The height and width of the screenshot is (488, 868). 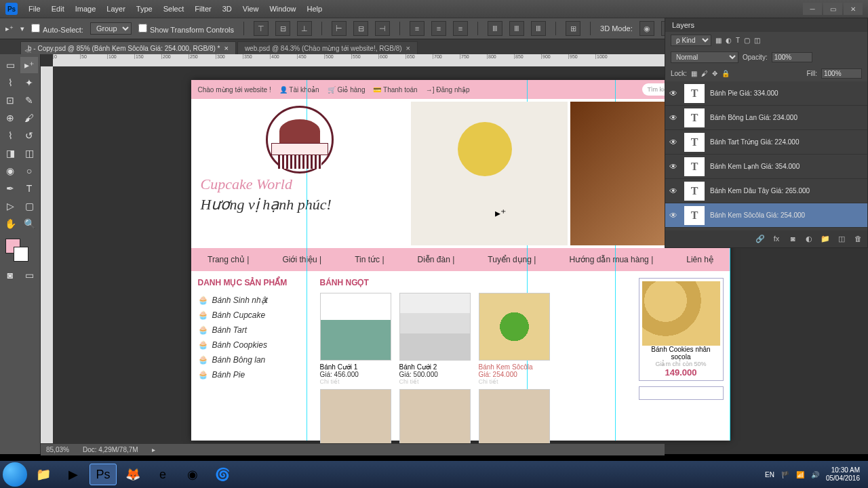 What do you see at coordinates (133, 474) in the screenshot?
I see `firefox-icon: 🦊` at bounding box center [133, 474].